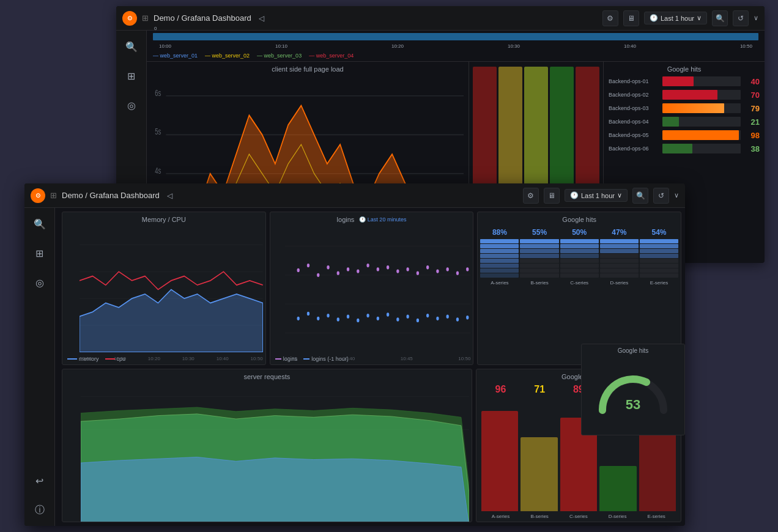 The image size is (778, 532). What do you see at coordinates (610, 18) in the screenshot?
I see `bg-settings-icon: ⚙` at bounding box center [610, 18].